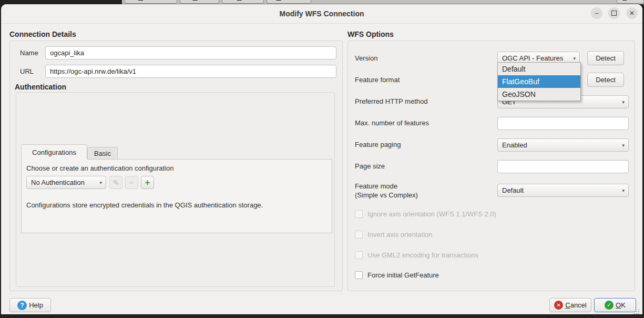  I want to click on force-initial-getfeature-label: Force initial GetFeature, so click(403, 275).